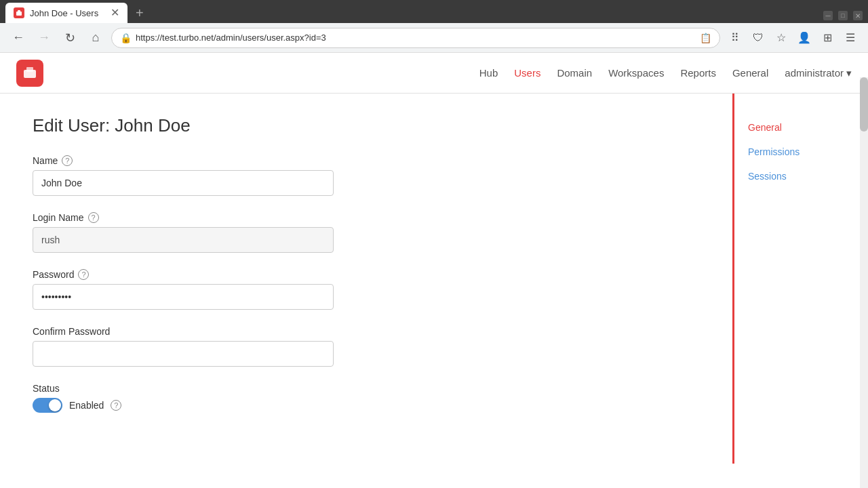 This screenshot has height=488, width=868. I want to click on confirm-password-label: Confirm Password, so click(366, 331).